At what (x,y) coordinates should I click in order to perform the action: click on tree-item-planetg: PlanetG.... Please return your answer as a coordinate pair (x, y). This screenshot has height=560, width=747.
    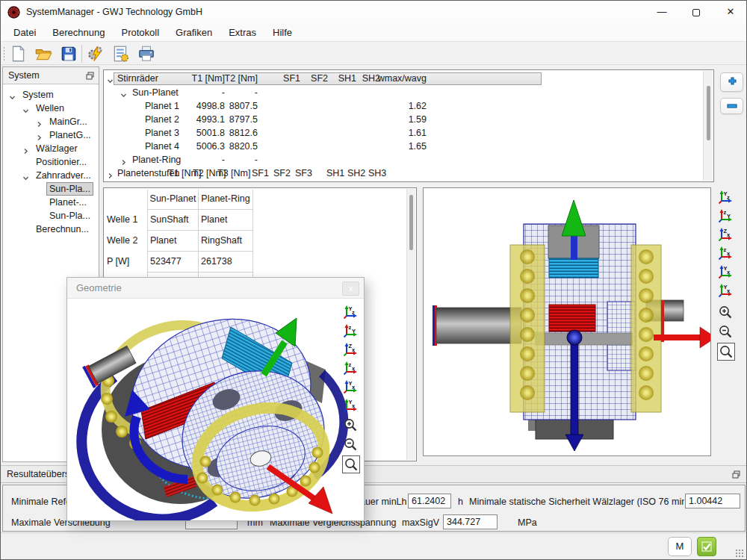
    Looking at the image, I should click on (51, 135).